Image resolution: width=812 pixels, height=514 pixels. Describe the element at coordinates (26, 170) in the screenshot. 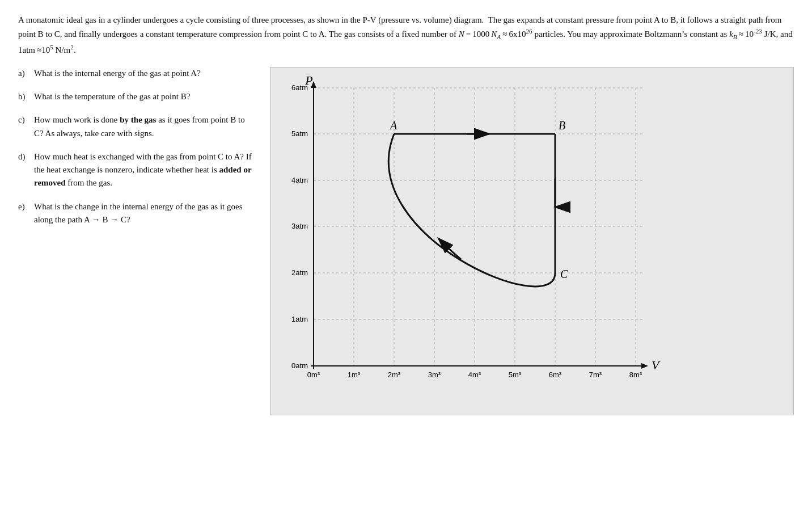

I see `question-d-label: d)` at that location.